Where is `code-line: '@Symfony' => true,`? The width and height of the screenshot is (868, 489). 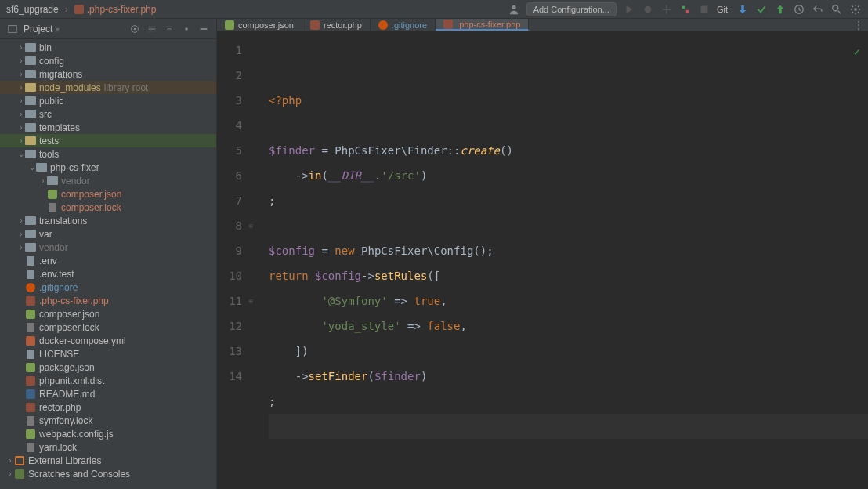 code-line: '@Symfony' => true, is located at coordinates (569, 301).